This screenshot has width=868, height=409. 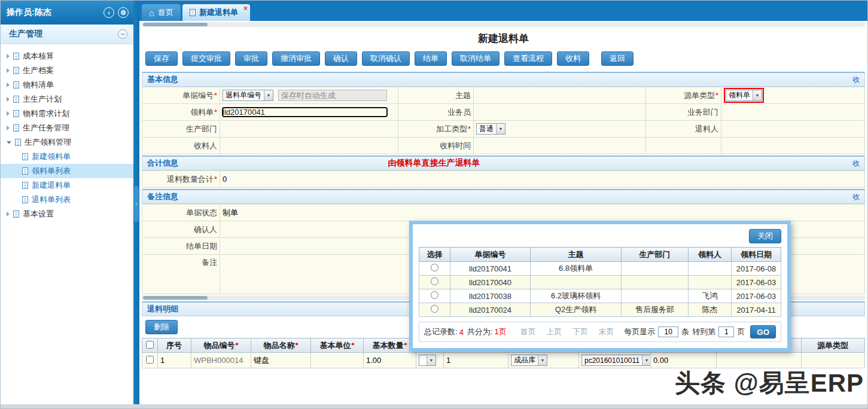 I want to click on close-tab-icon: ×, so click(x=245, y=8).